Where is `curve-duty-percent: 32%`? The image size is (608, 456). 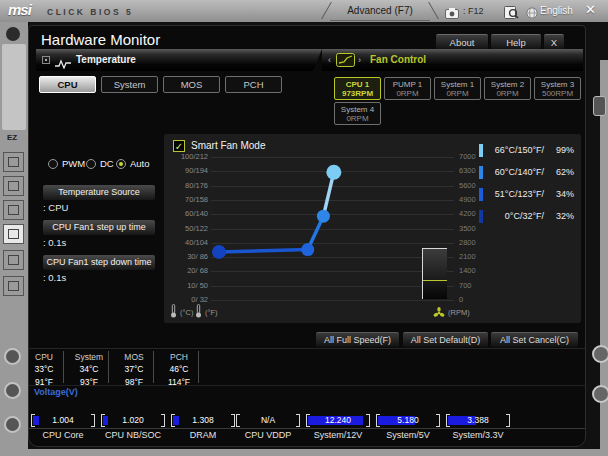
curve-duty-percent: 32% is located at coordinates (560, 216).